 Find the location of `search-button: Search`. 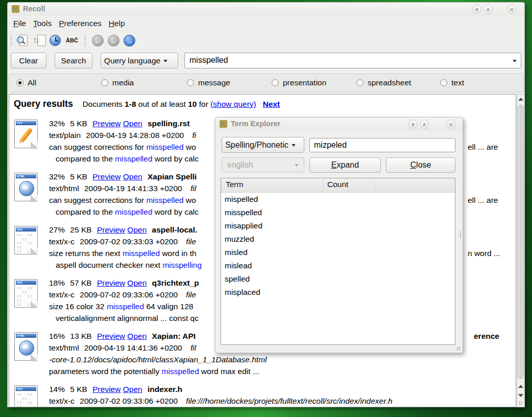

search-button: Search is located at coordinates (74, 60).